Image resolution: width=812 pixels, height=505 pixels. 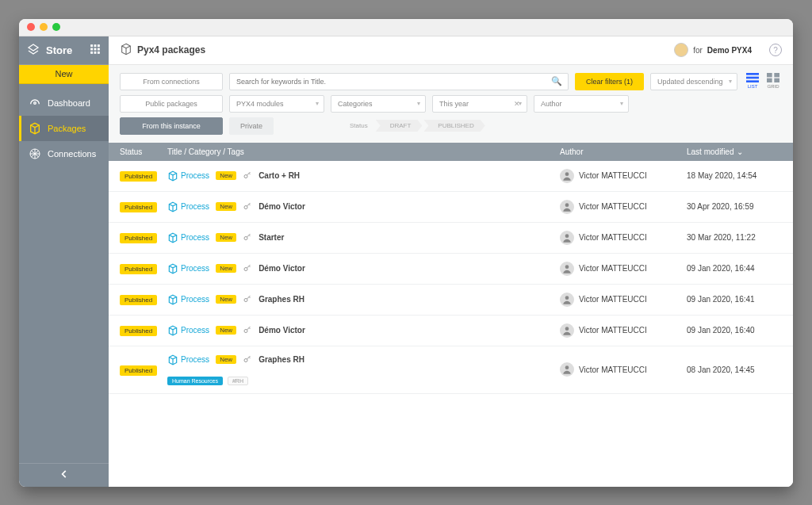 I want to click on title-cell: ProcessNewStarter, so click(x=363, y=238).